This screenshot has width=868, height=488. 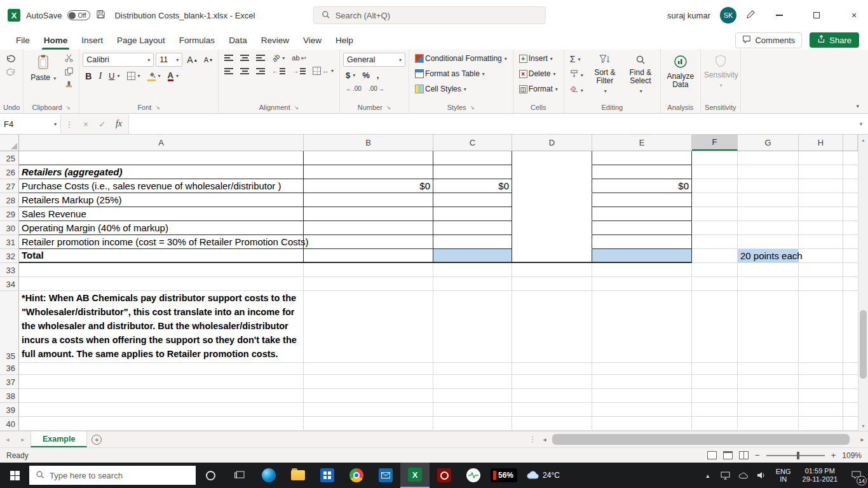 I want to click on underline-button: U▾, so click(x=114, y=76).